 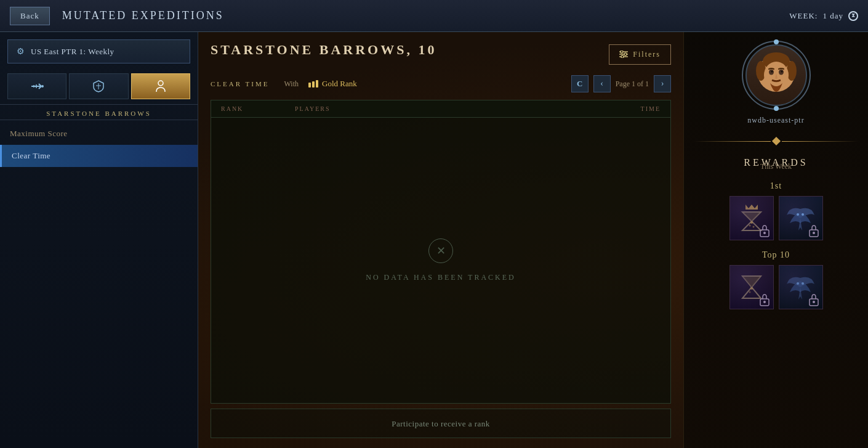 I want to click on tier-top10-label: Top 10, so click(x=776, y=255).